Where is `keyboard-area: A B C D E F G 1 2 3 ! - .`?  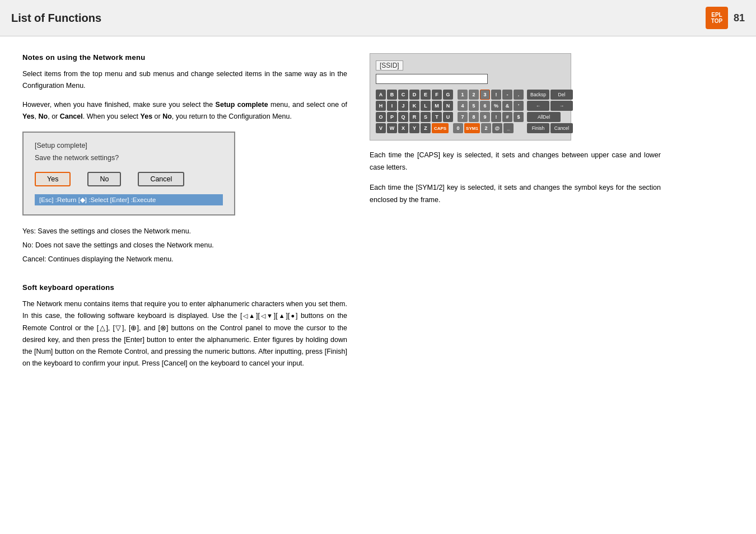
keyboard-area: A B C D E F G 1 2 3 ! - . is located at coordinates (470, 111).